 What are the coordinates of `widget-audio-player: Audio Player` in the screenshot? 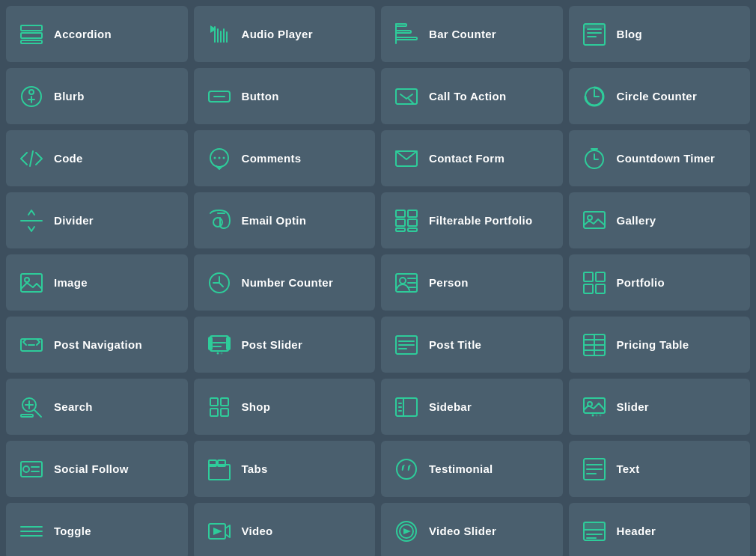 It's located at (284, 34).